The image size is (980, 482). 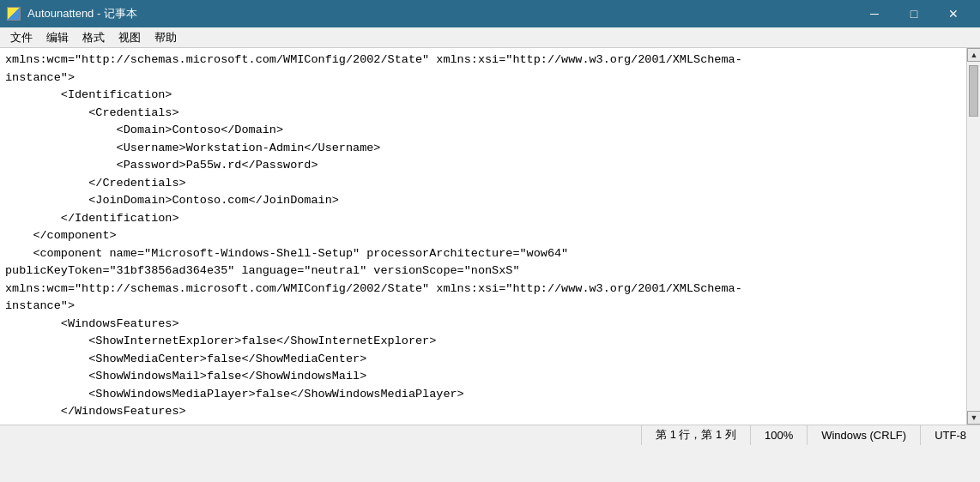 I want to click on minimize-button: ─, so click(x=874, y=14).